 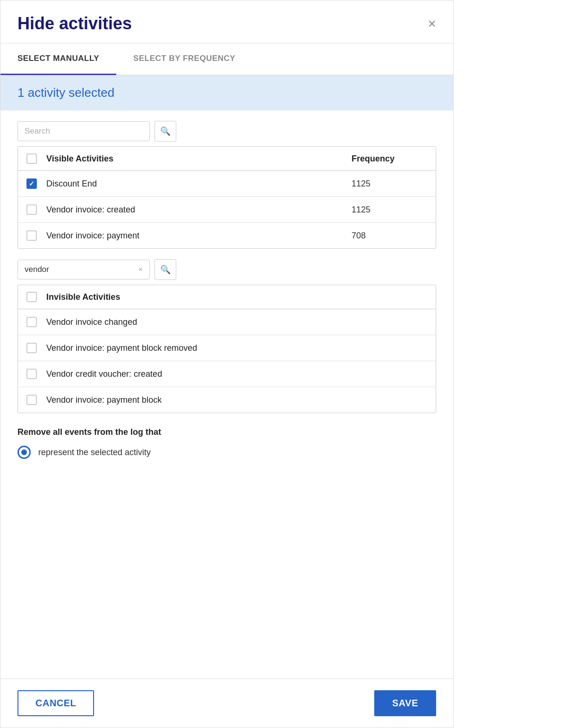 What do you see at coordinates (199, 236) in the screenshot?
I see `row-name-2: Vendor invoice: payment` at bounding box center [199, 236].